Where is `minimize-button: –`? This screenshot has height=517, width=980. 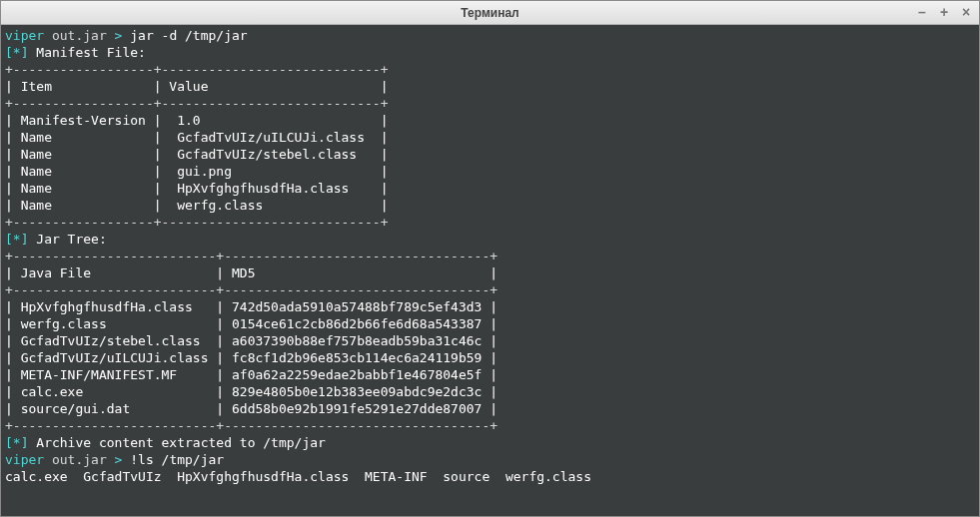
minimize-button: – is located at coordinates (922, 12).